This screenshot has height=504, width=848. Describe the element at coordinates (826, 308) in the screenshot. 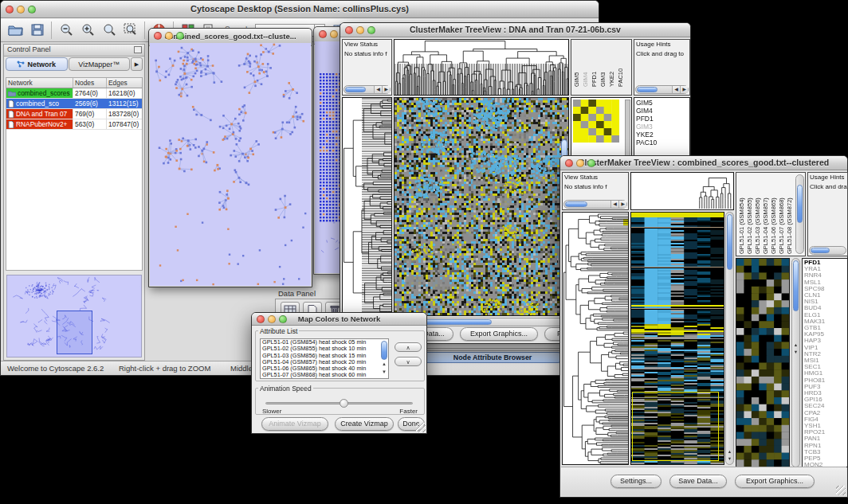

I see `gene-label: BUD4` at that location.